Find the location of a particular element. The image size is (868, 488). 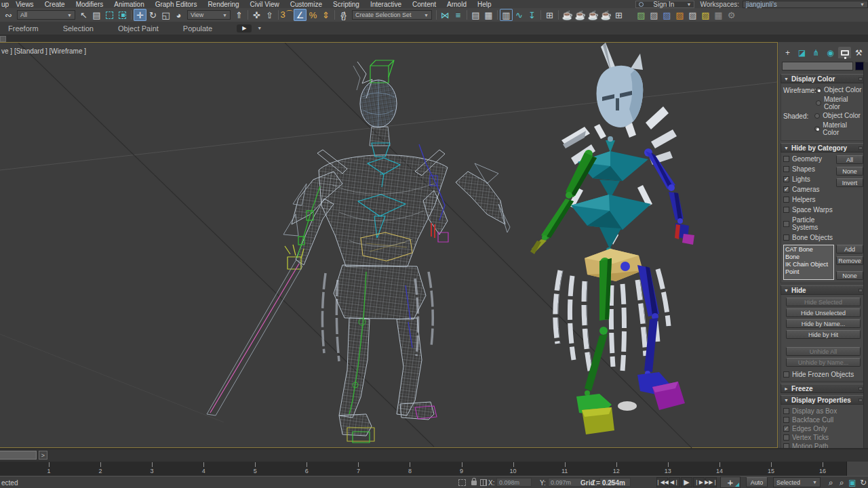

viewport-label: ve ] [Standard ] [Wireframe ] is located at coordinates (43, 52).